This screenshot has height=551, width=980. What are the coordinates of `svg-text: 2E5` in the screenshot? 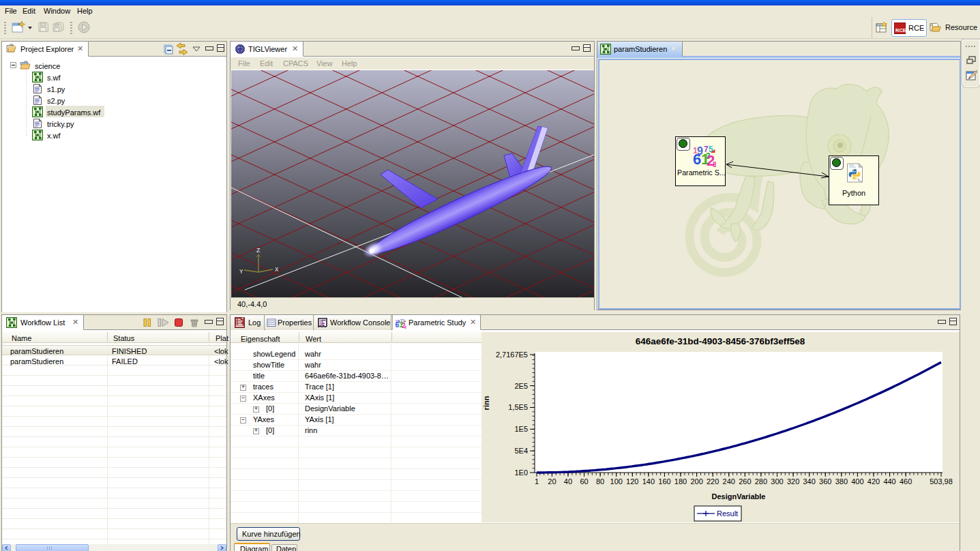 It's located at (521, 386).